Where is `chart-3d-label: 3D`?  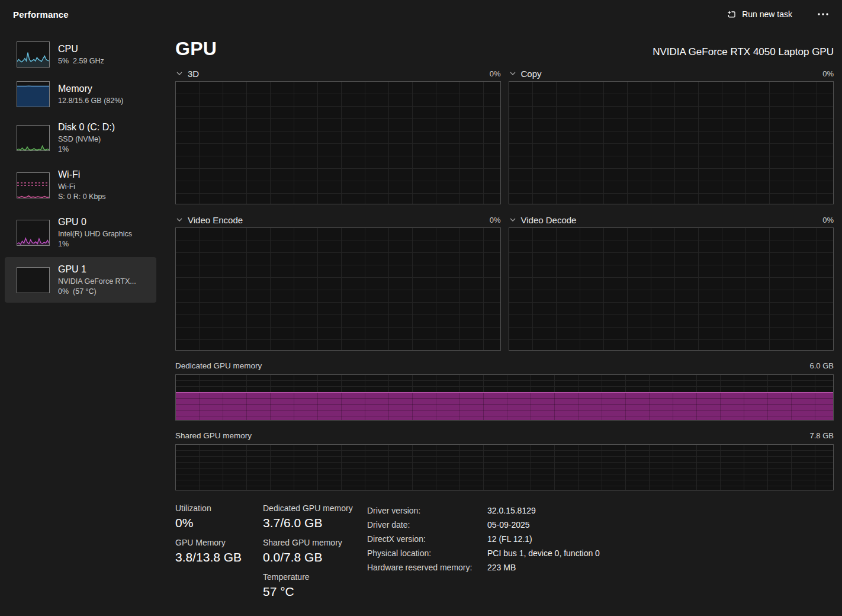
chart-3d-label: 3D is located at coordinates (193, 73).